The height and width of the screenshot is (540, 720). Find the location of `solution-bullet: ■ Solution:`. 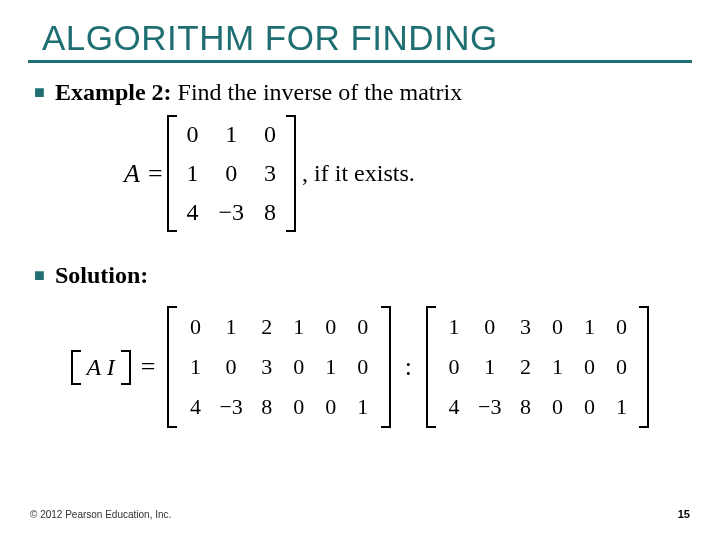

solution-bullet: ■ Solution: is located at coordinates (360, 275).